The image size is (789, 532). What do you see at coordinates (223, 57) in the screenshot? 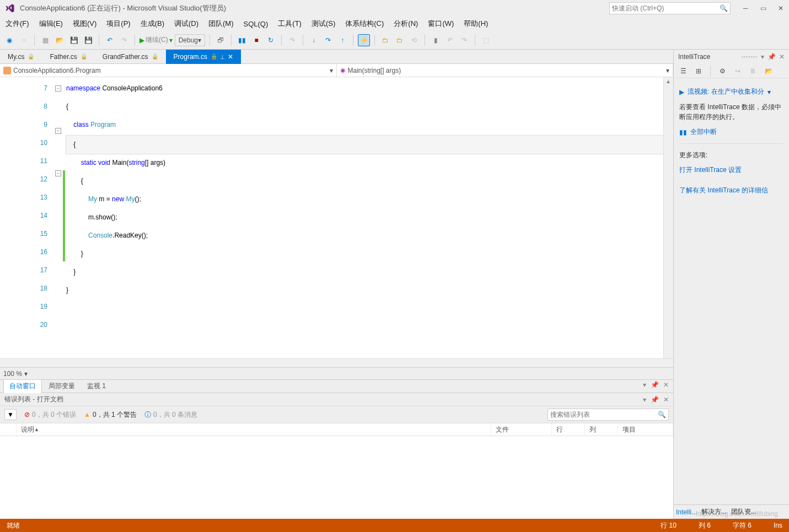
I see `pin-icon: ⟂` at bounding box center [223, 57].